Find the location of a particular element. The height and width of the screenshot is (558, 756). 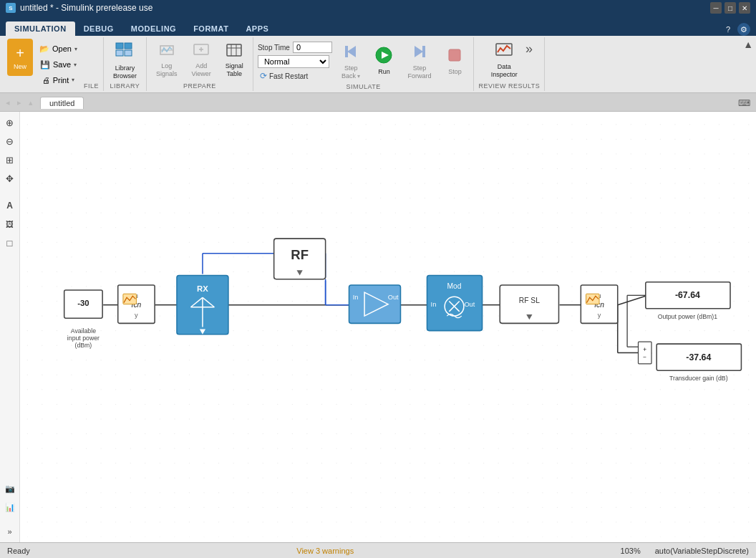

open-label: Open is located at coordinates (62, 49).